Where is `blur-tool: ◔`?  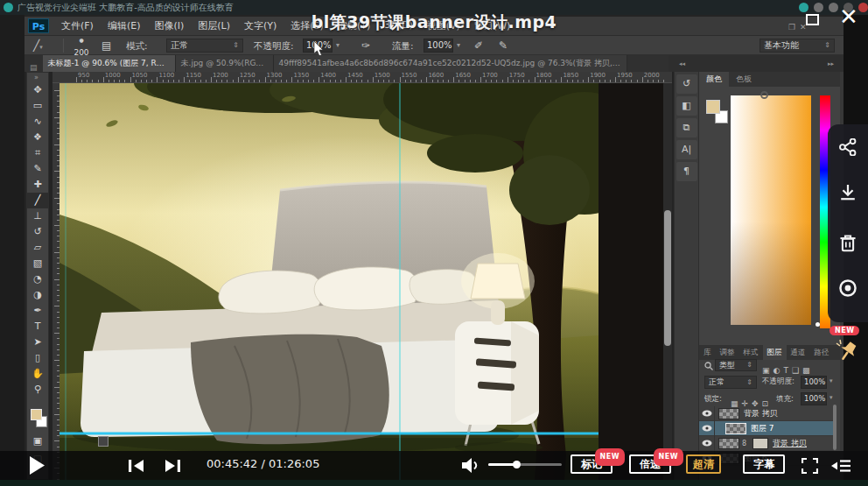 blur-tool: ◔ is located at coordinates (38, 279).